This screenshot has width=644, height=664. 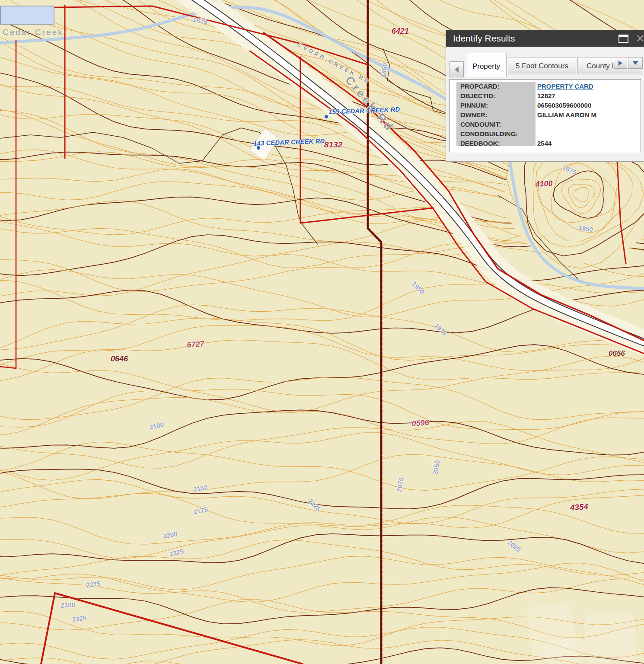 I want to click on left-arrow-icon, so click(x=456, y=70).